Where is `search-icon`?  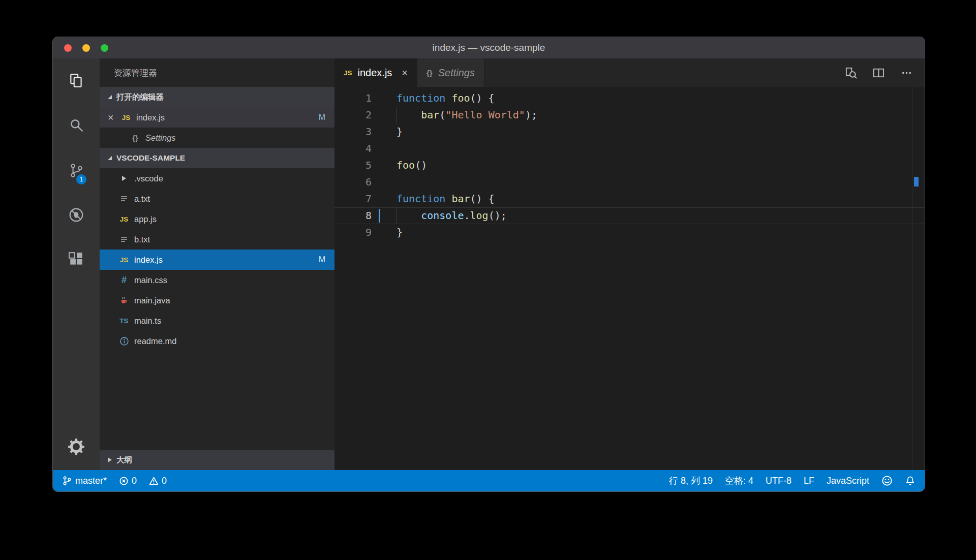
search-icon is located at coordinates (76, 126).